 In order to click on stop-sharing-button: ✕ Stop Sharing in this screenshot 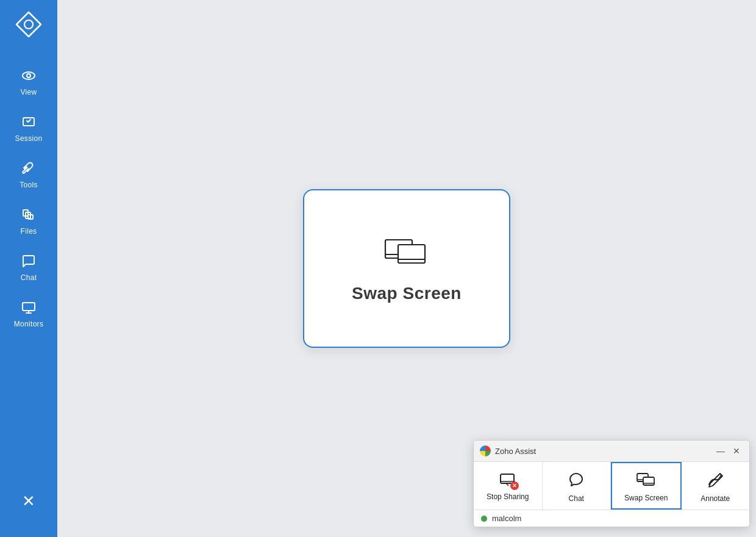, I will do `click(508, 486)`.